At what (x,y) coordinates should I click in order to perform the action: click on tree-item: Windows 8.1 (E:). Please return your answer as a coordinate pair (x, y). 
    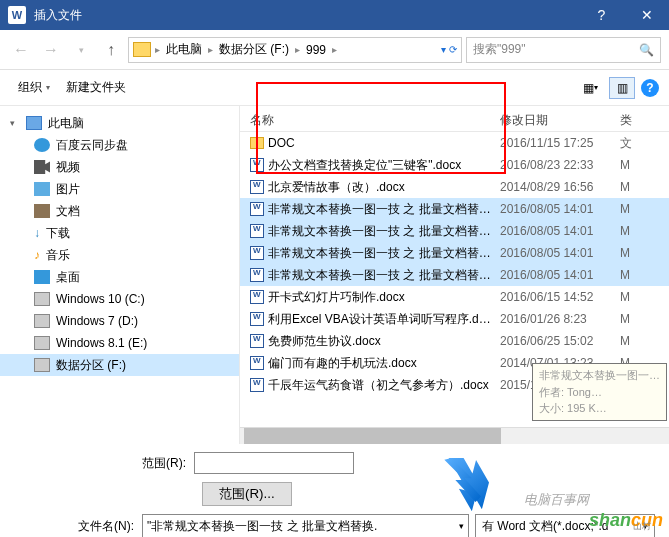
    Looking at the image, I should click on (120, 343).